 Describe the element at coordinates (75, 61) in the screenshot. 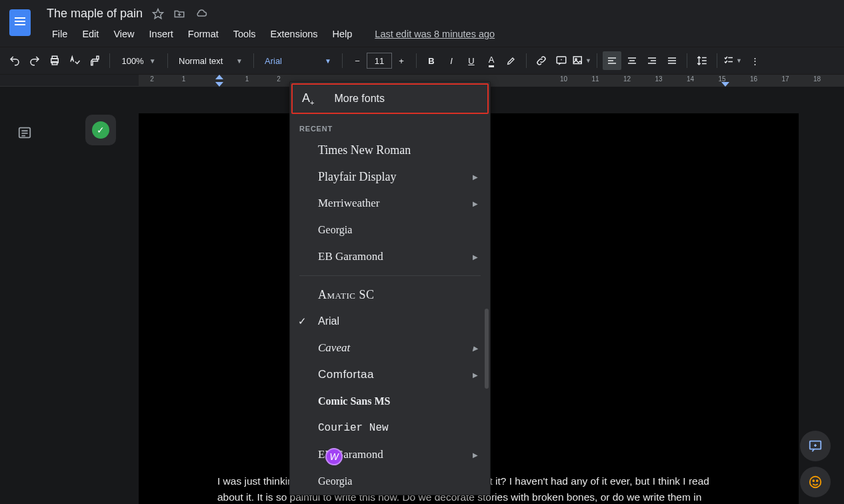

I see `spellcheck-button` at that location.